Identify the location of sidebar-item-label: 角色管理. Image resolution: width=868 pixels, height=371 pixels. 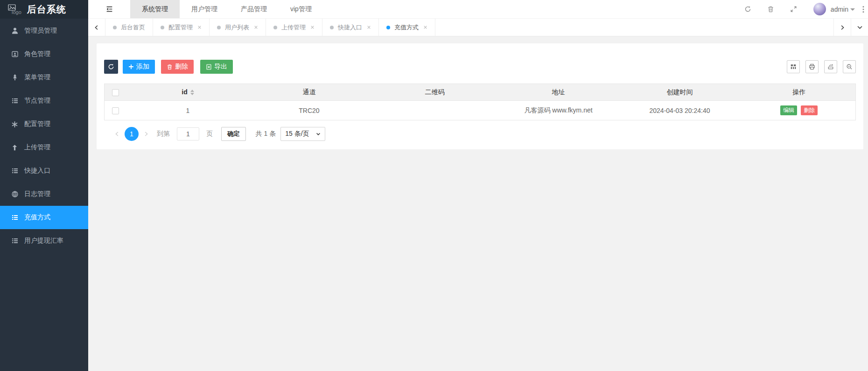
(37, 54).